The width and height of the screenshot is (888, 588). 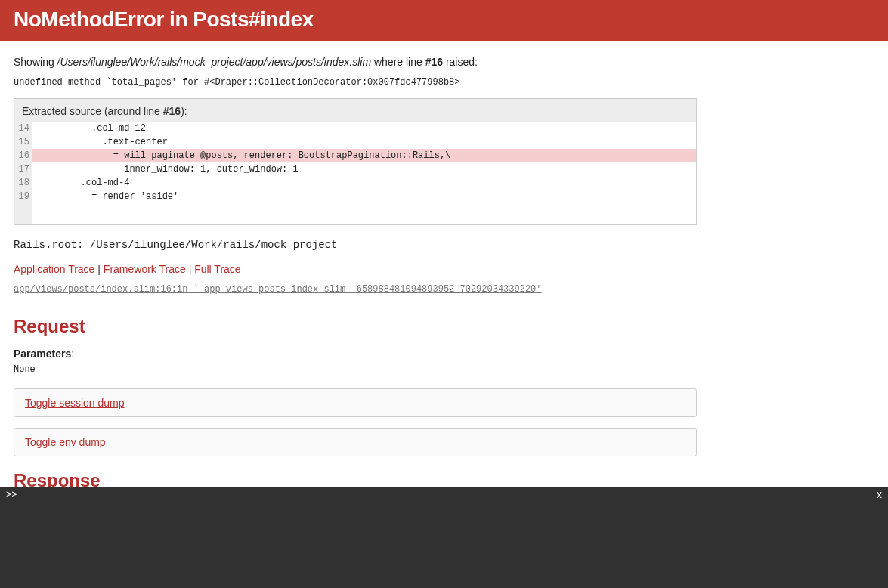 I want to click on toggle-session-box: Toggle session dump, so click(x=355, y=403).